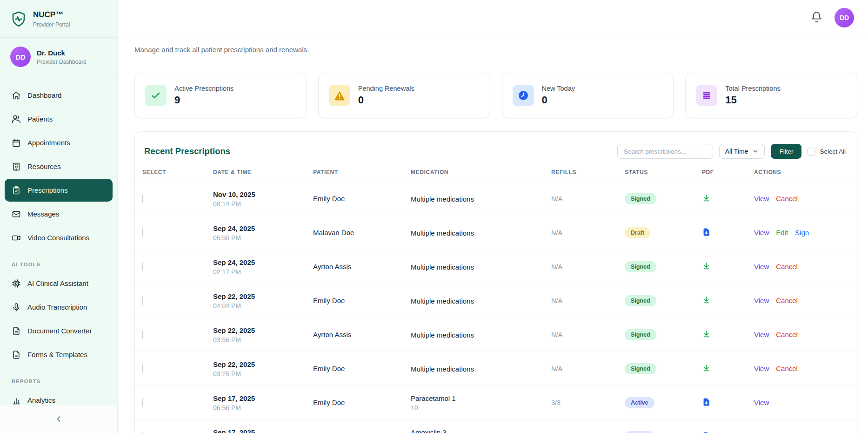 The width and height of the screenshot is (868, 433). What do you see at coordinates (44, 167) in the screenshot?
I see `sidebar-item-label: Resources` at bounding box center [44, 167].